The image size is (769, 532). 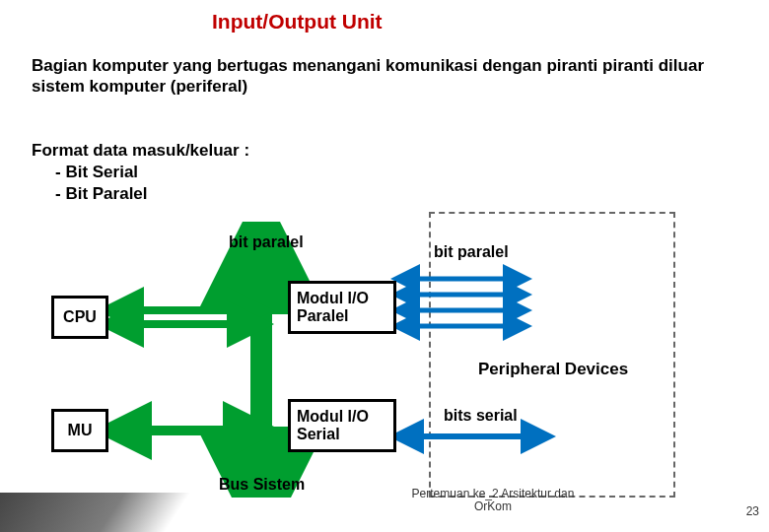 I want to click on label-bit-paralel-top: bit paralel, so click(x=266, y=242).